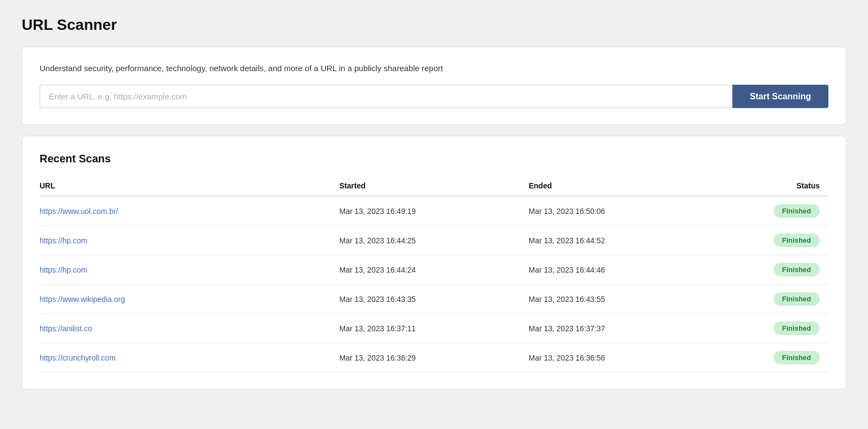 This screenshot has height=429, width=868. I want to click on table-row: https://www.wikipedia.orgMar 13, 2023 16…, so click(434, 299).